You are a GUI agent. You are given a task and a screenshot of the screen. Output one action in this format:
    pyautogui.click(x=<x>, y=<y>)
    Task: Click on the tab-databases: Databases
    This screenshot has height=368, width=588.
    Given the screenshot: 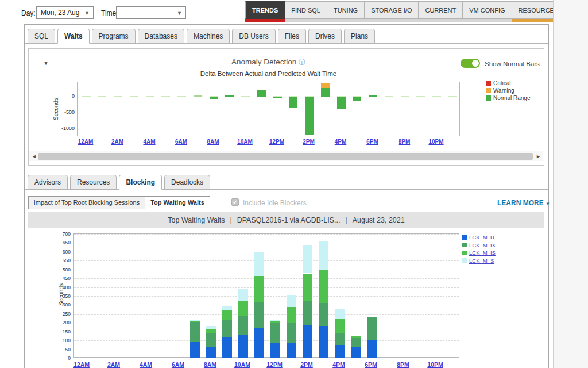 What is the action you would take?
    pyautogui.click(x=161, y=36)
    